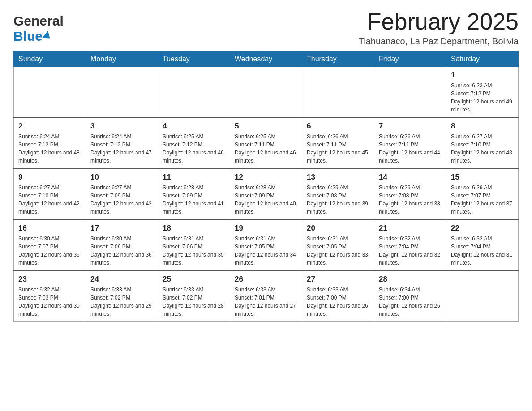 This screenshot has height=411, width=532. What do you see at coordinates (266, 143) in the screenshot?
I see `calendar-week-row: 2Sunrise: 6:24 AM Sunset: 7:12 PM Daylig…` at bounding box center [266, 143].